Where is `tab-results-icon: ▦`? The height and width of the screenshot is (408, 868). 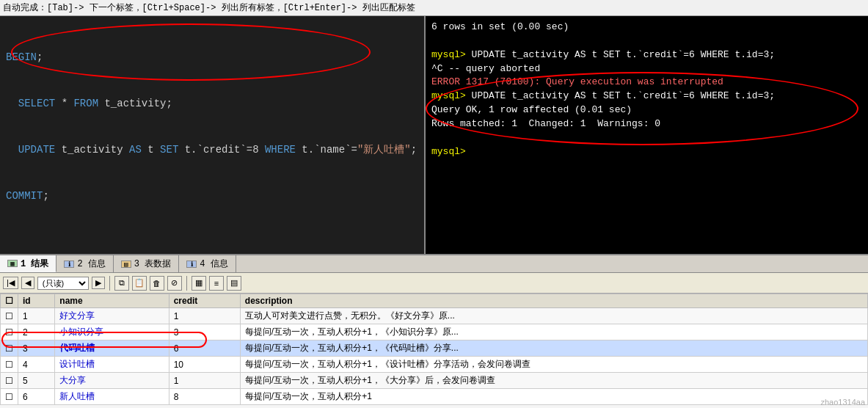
tab-results-icon: ▦ is located at coordinates (12, 263).